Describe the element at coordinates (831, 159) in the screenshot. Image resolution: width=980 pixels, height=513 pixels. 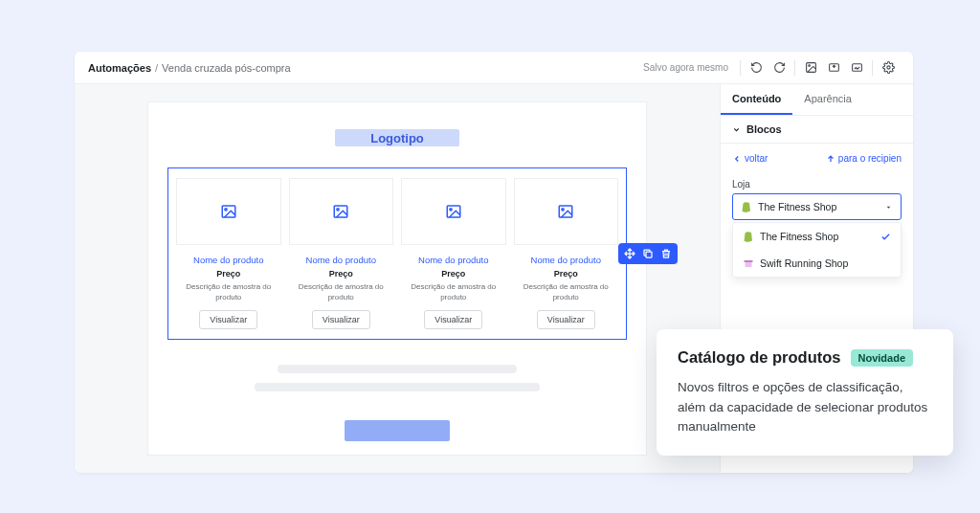
I see `arrow-up-icon` at that location.